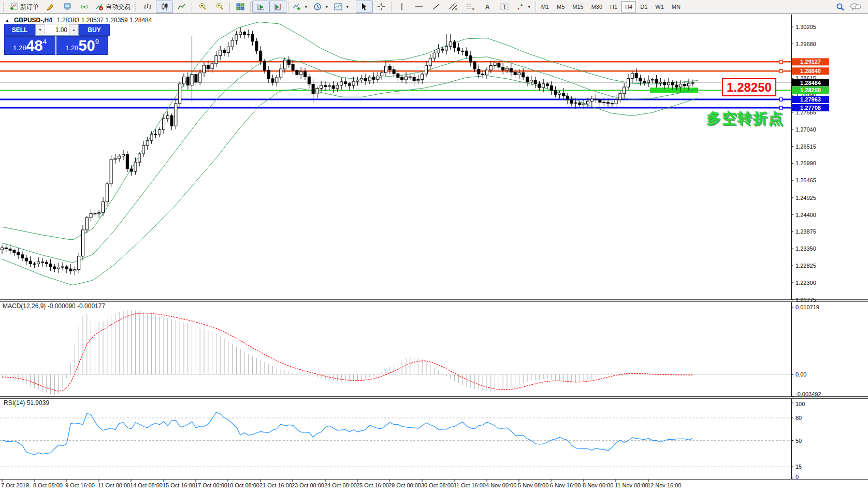 The image size is (868, 492). I want to click on time-axis-label: 12 Nov 16:00, so click(664, 485).